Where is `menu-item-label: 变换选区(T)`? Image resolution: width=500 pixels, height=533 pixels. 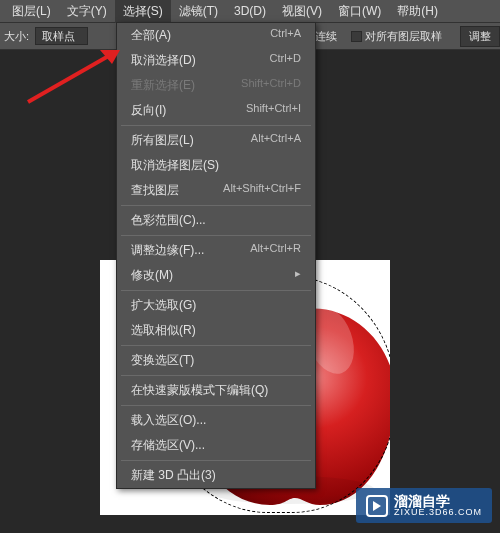 menu-item-label: 变换选区(T) is located at coordinates (162, 360).